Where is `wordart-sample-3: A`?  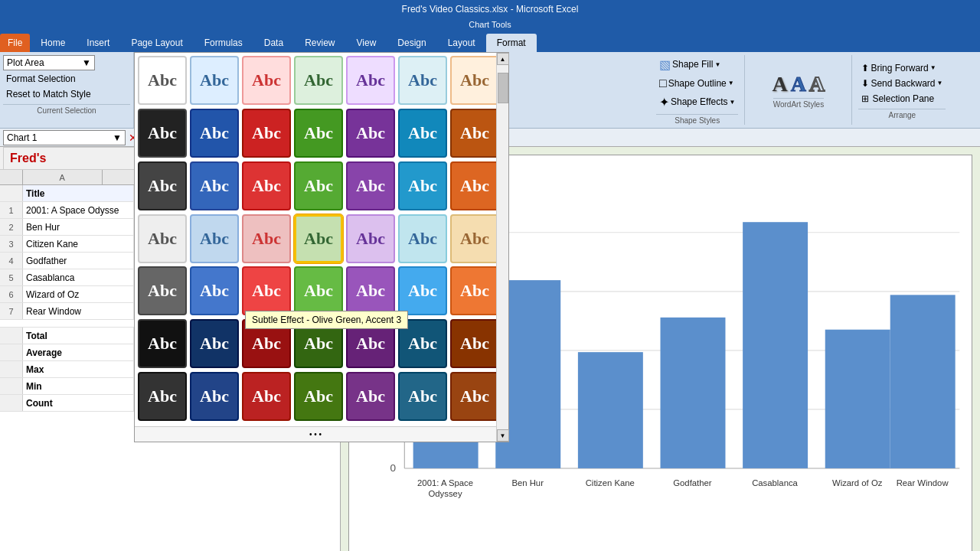
wordart-sample-3: A is located at coordinates (817, 84).